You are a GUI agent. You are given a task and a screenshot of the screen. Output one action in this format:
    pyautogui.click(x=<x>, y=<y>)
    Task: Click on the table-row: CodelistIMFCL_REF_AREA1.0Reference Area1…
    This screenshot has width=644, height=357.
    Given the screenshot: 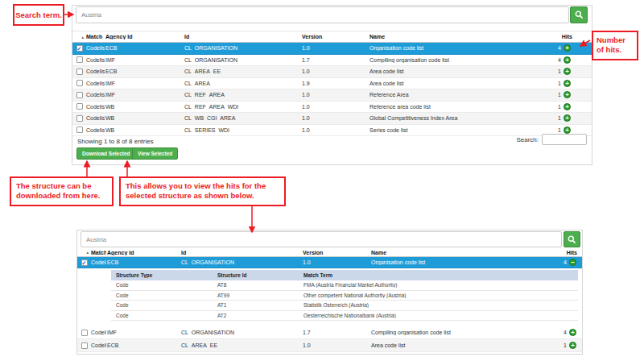 What is the action you would take?
    pyautogui.click(x=332, y=95)
    